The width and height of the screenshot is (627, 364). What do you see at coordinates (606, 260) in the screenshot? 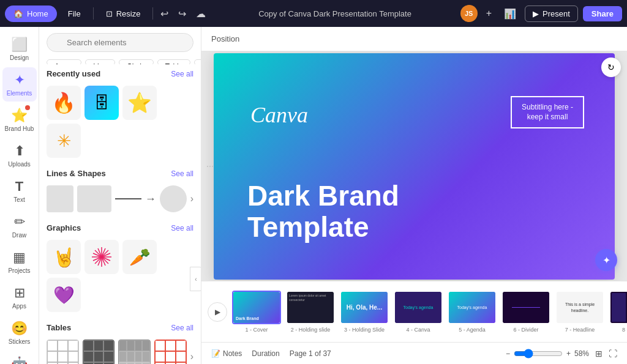
I see `magic-button: ✦` at bounding box center [606, 260].